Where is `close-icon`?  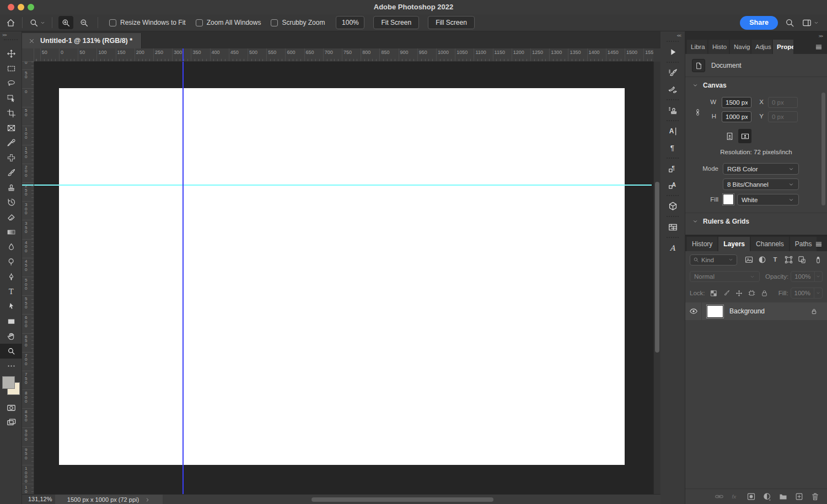
close-icon is located at coordinates (32, 41).